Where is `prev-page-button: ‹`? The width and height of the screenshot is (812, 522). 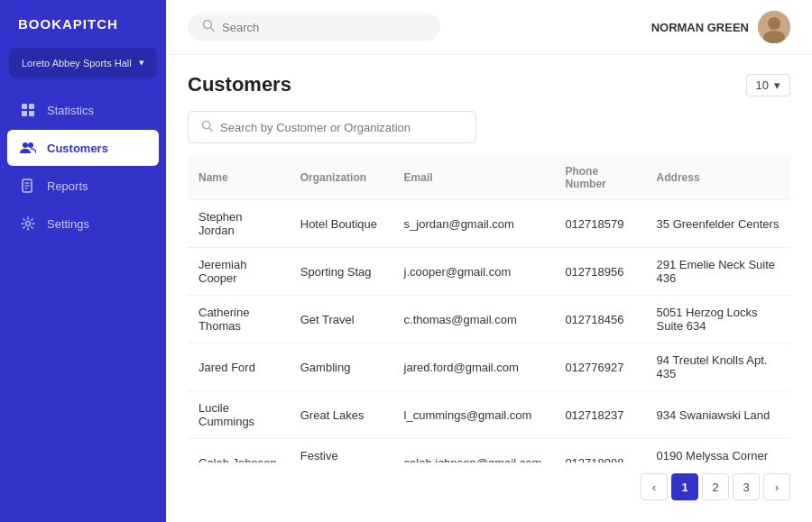 prev-page-button: ‹ is located at coordinates (654, 487).